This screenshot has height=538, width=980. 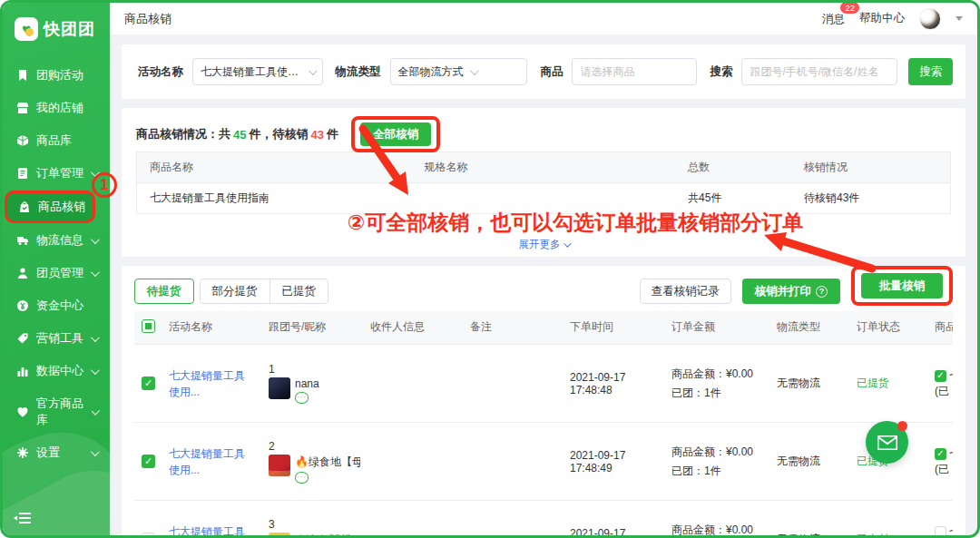 What do you see at coordinates (544, 328) in the screenshot?
I see `orders-table-header: 活动名称 跟团号/昵称 收件人信息 备注 下单时间 订单金额 物流类型 订单状态…` at bounding box center [544, 328].